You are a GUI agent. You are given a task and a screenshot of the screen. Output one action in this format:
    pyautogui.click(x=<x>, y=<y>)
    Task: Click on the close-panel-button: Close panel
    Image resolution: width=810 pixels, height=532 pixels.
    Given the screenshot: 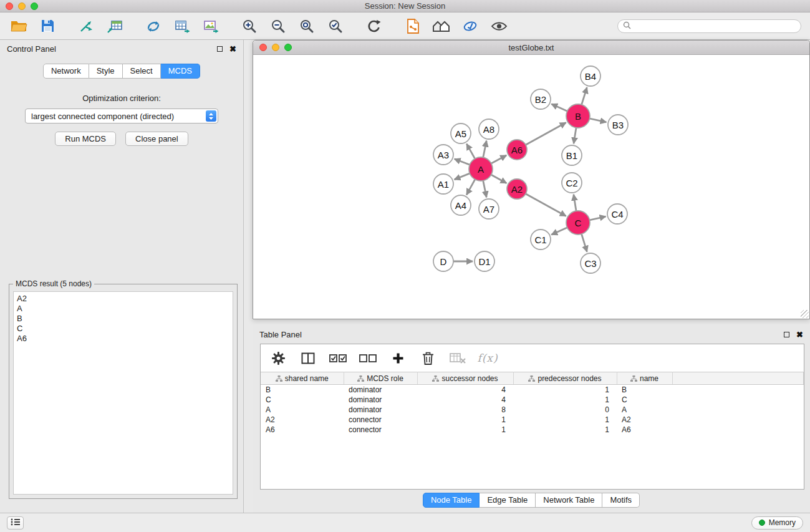 What is the action you would take?
    pyautogui.click(x=157, y=138)
    